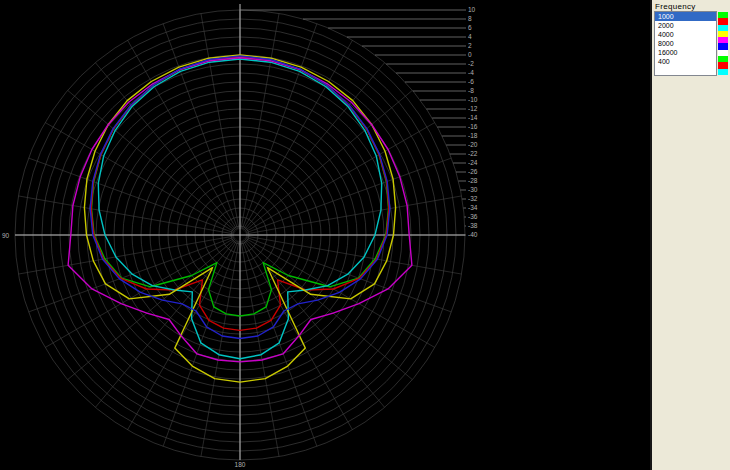 This screenshot has width=730, height=470. I want to click on frequency-option: 1000, so click(686, 16).